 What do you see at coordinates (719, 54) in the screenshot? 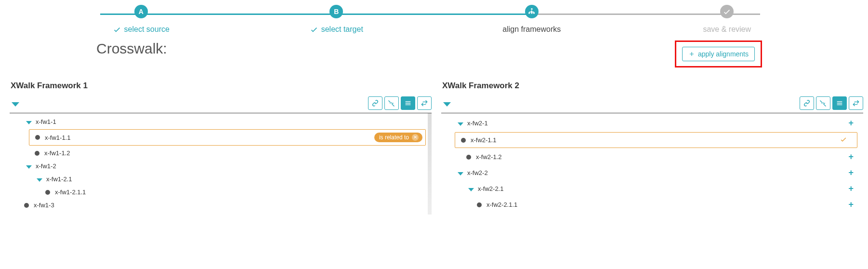
I see `apply-highlight: apply alignments` at bounding box center [719, 54].